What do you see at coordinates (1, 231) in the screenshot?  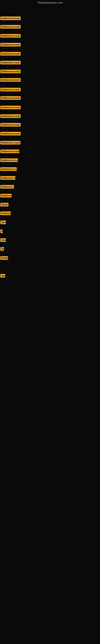 I see `bottleneck-badge: B` at bounding box center [1, 231].